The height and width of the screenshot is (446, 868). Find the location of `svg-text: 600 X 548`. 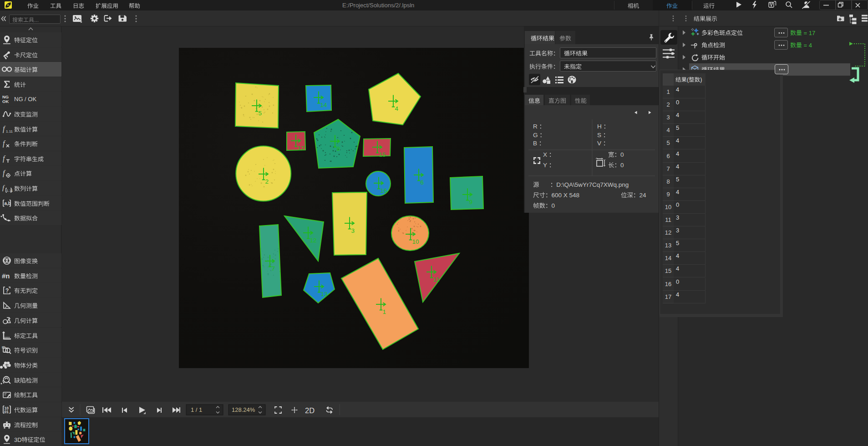

svg-text: 600 X 548 is located at coordinates (566, 195).